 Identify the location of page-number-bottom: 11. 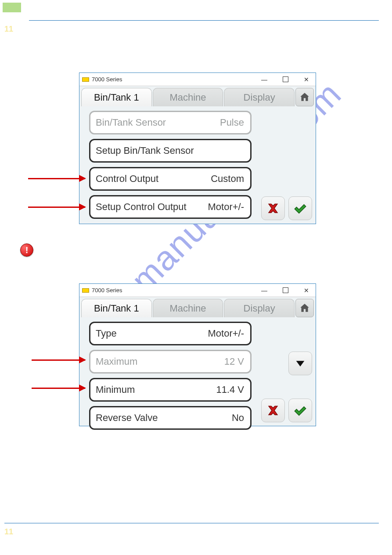
(9, 532).